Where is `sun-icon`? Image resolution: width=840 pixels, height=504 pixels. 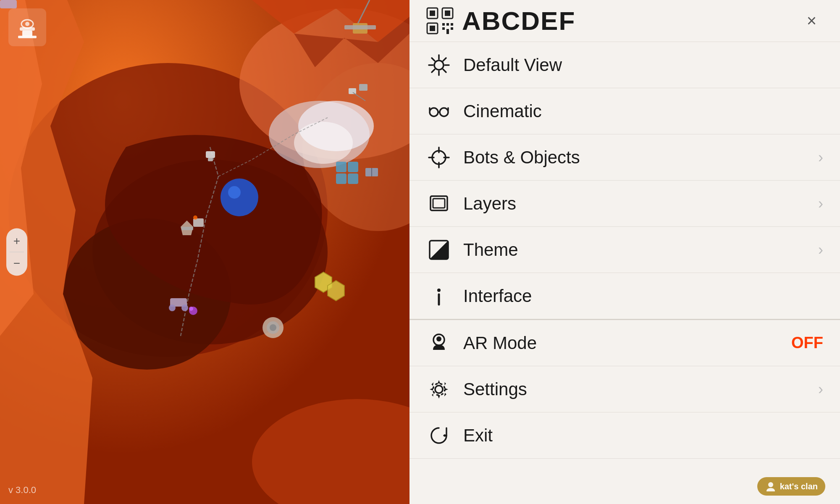
sun-icon is located at coordinates (439, 65).